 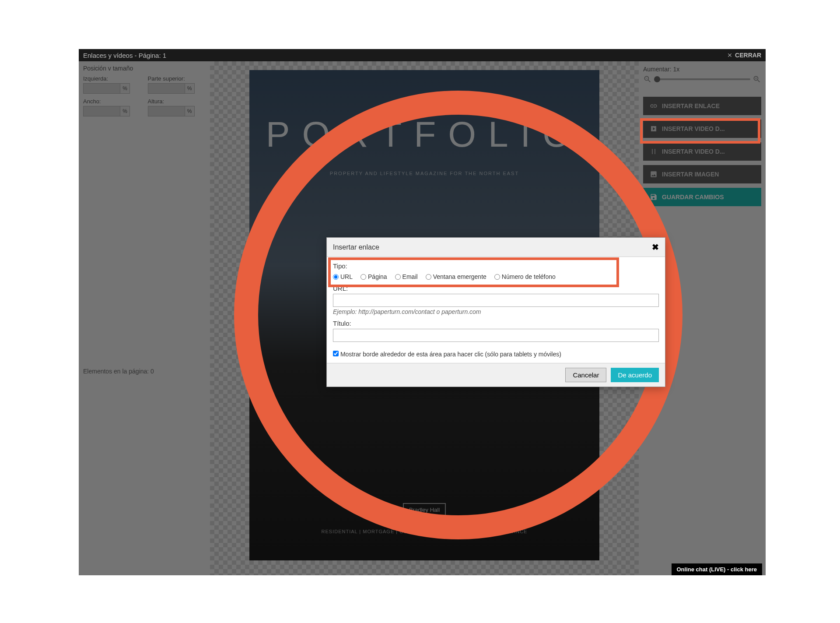 I want to click on url-label: URL:, so click(x=496, y=288).